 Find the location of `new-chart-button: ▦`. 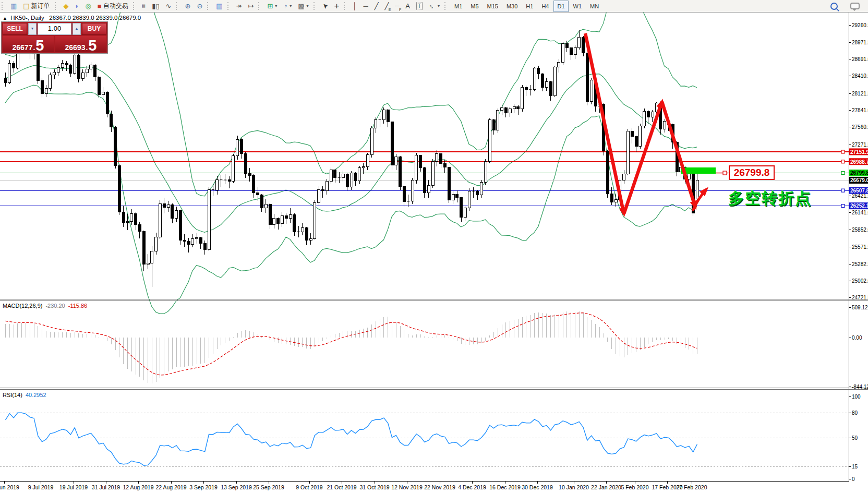

new-chart-button: ▦ is located at coordinates (14, 6).